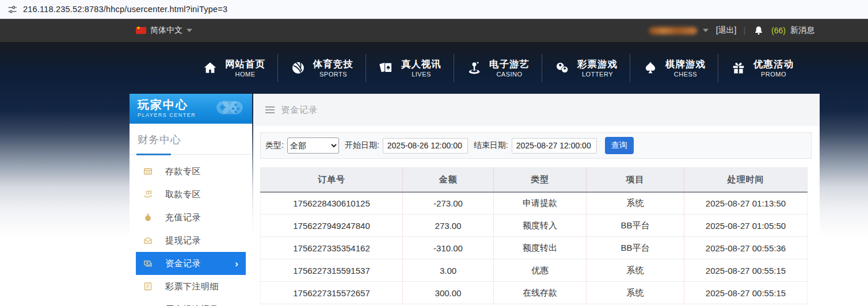 The width and height of the screenshot is (868, 306). Describe the element at coordinates (191, 263) in the screenshot. I see `sidebar-item: 资金记录›` at that location.